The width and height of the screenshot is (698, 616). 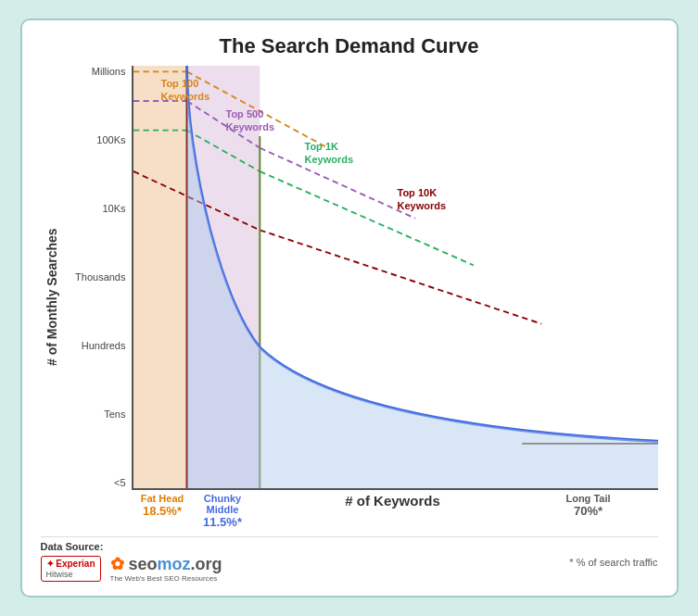 I want to click on data-source-title: Data Source:, so click(x=132, y=547).